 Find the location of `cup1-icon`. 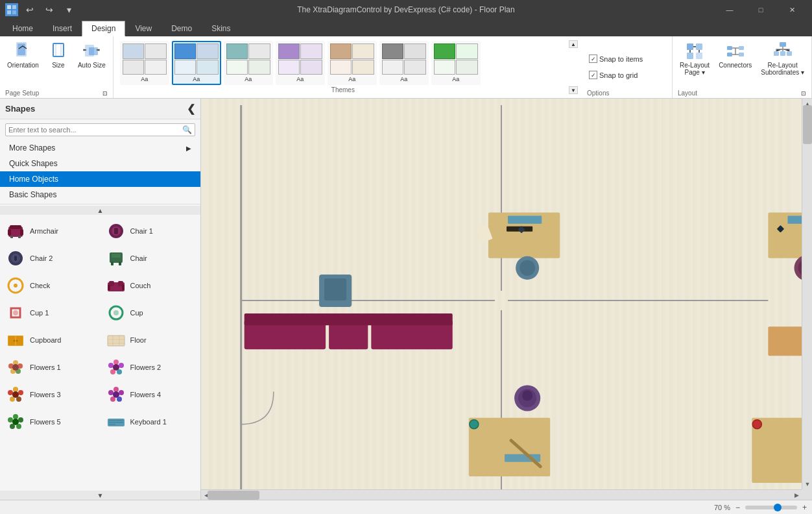

cup1-icon is located at coordinates (16, 313).